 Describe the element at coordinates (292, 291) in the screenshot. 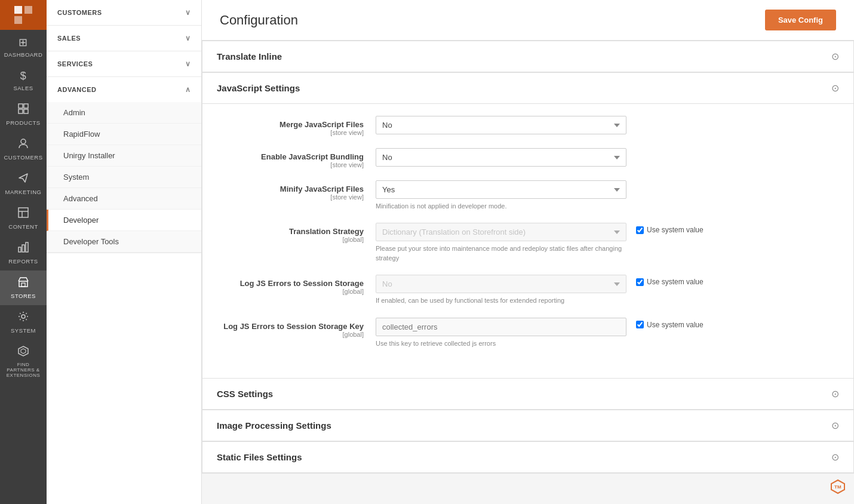

I see `log-js-errors-scope: [global]` at that location.